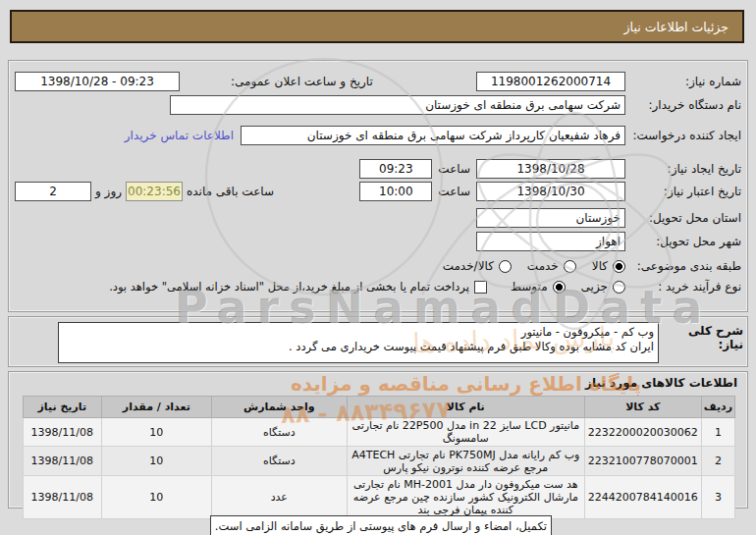  Describe the element at coordinates (378, 266) in the screenshot. I see `row-category: طبقه بندی موضوعی: کالا خدمت کالا/خدمت` at that location.